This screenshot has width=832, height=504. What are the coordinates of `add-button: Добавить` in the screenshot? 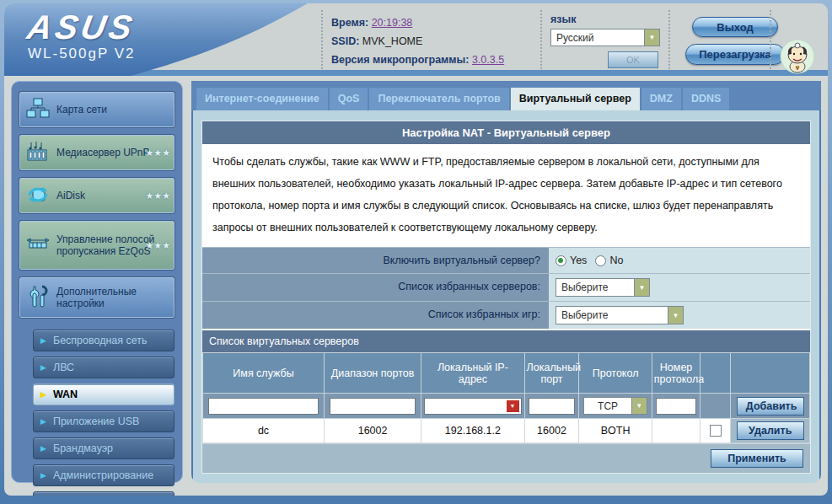 It's located at (770, 406).